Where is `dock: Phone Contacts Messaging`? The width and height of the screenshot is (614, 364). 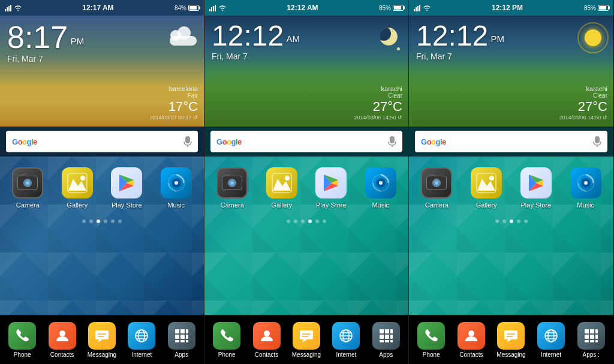
dock: Phone Contacts Messaging is located at coordinates (511, 339).